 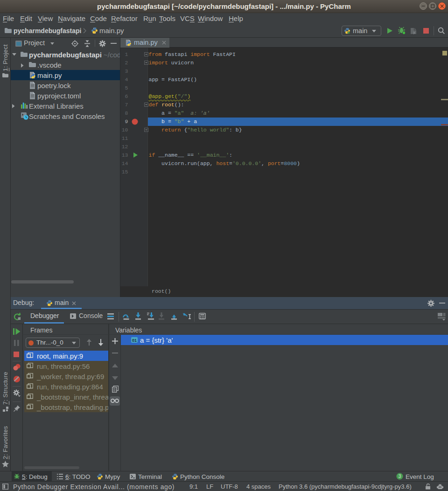 What do you see at coordinates (134, 340) in the screenshot?
I see `svg-text: 01` at bounding box center [134, 340].